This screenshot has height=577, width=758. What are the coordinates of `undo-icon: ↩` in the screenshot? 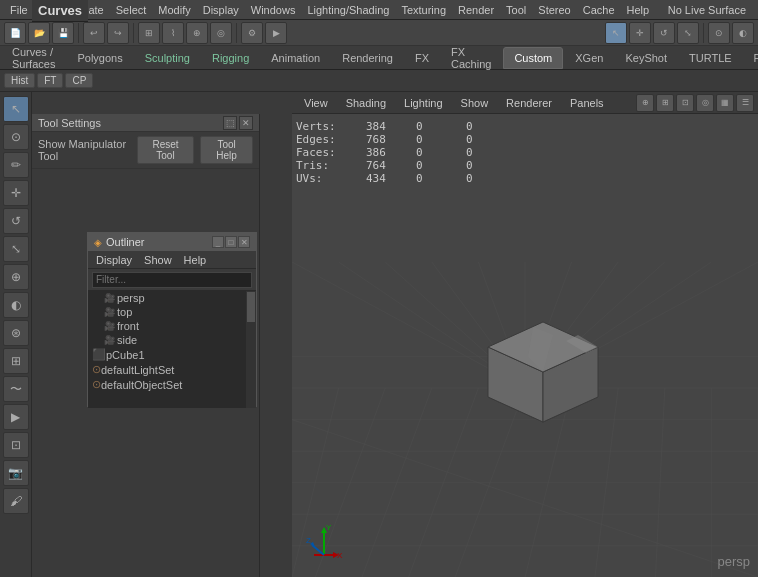 It's located at (94, 33).